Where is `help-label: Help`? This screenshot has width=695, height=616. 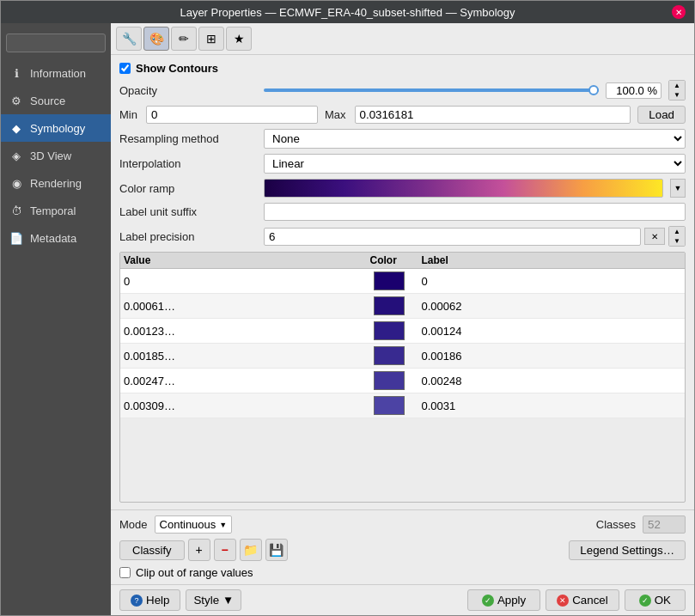 help-label: Help is located at coordinates (158, 600).